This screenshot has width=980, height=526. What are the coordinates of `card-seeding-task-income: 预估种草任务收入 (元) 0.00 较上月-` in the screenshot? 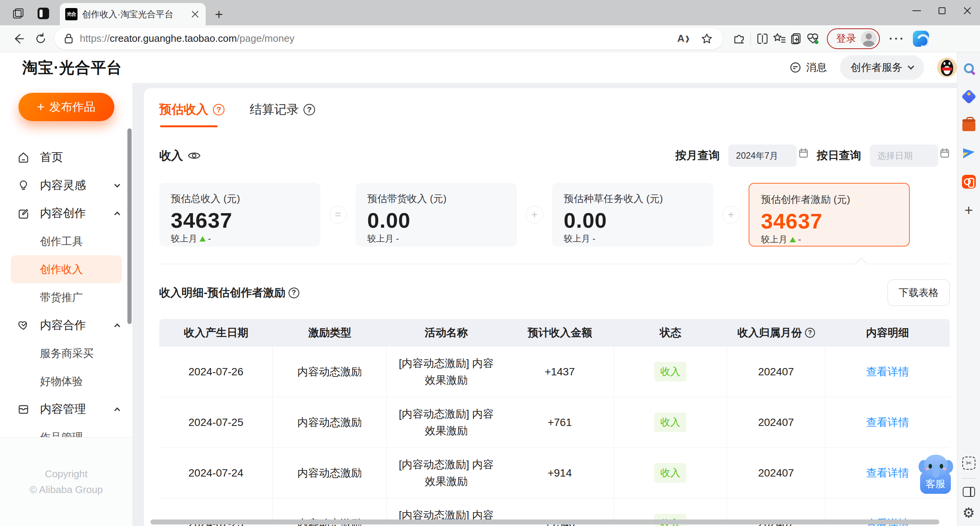 It's located at (633, 215).